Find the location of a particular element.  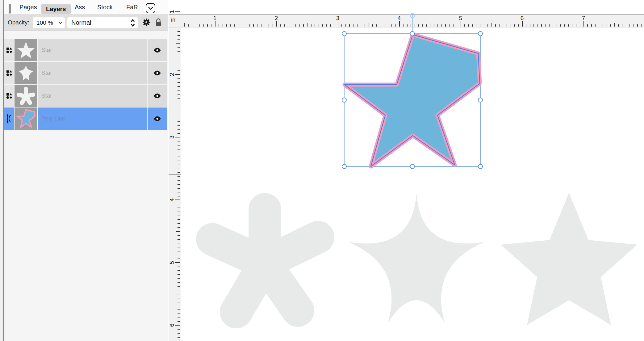

panel-drag-handle is located at coordinates (10, 9).